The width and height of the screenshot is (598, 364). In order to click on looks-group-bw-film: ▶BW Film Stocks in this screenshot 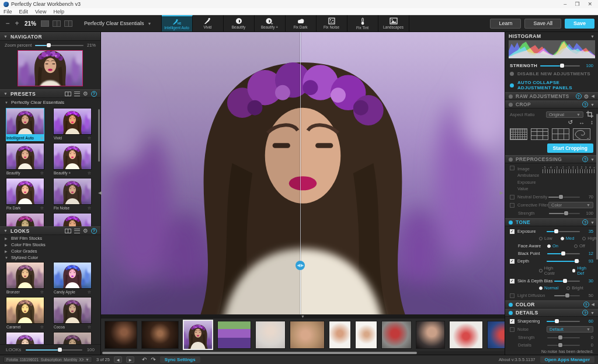, I will do `click(50, 238)`.